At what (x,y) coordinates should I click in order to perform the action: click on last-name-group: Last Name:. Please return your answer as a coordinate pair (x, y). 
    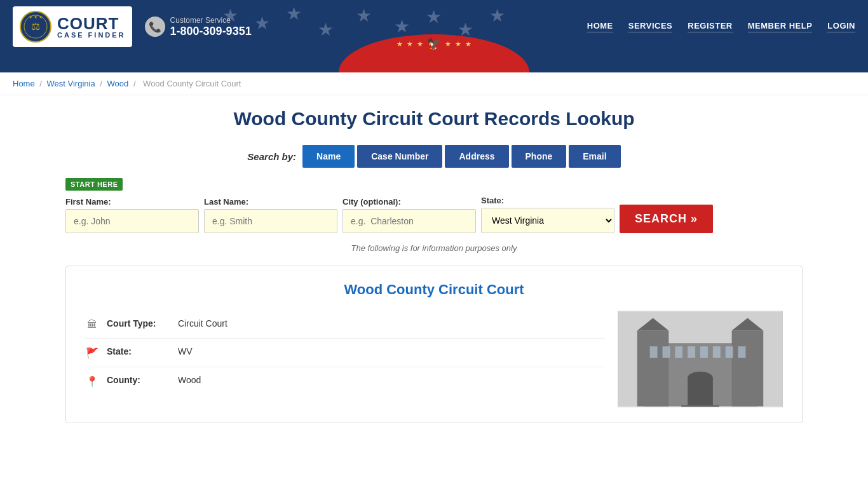
    Looking at the image, I should click on (271, 215).